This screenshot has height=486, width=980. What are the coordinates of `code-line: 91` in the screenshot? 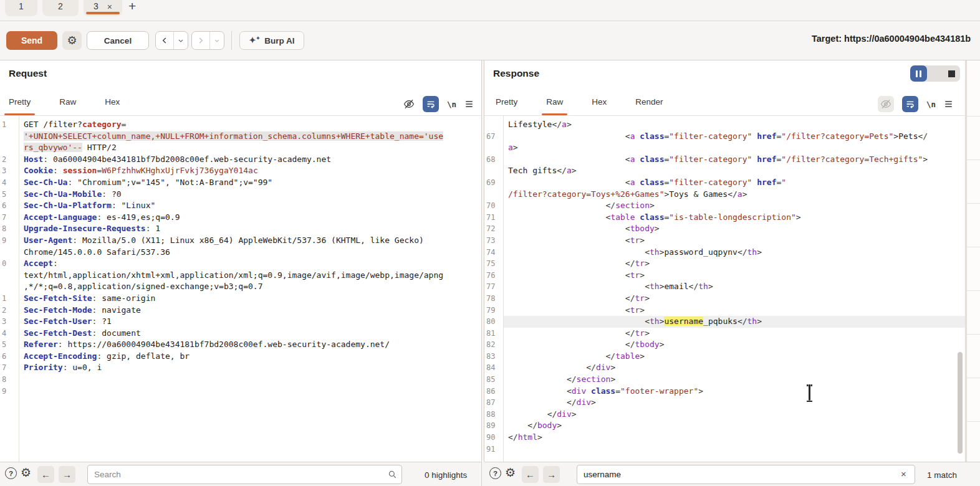 It's located at (724, 450).